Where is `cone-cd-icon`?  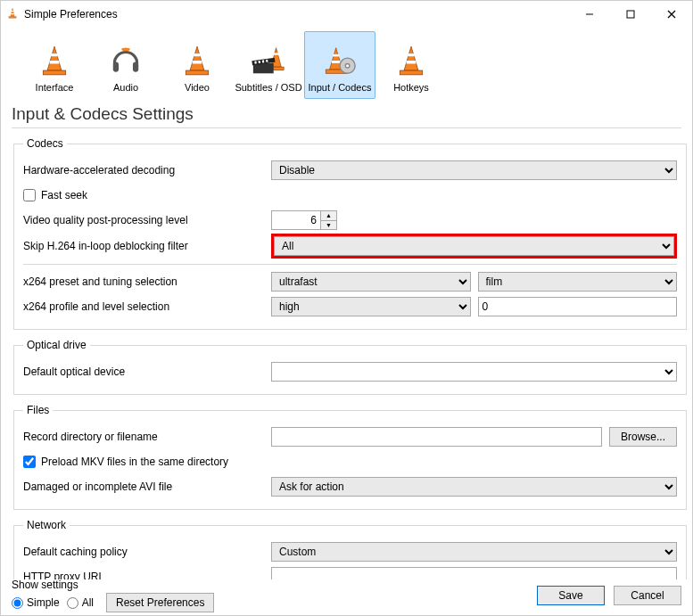
cone-cd-icon is located at coordinates (340, 61).